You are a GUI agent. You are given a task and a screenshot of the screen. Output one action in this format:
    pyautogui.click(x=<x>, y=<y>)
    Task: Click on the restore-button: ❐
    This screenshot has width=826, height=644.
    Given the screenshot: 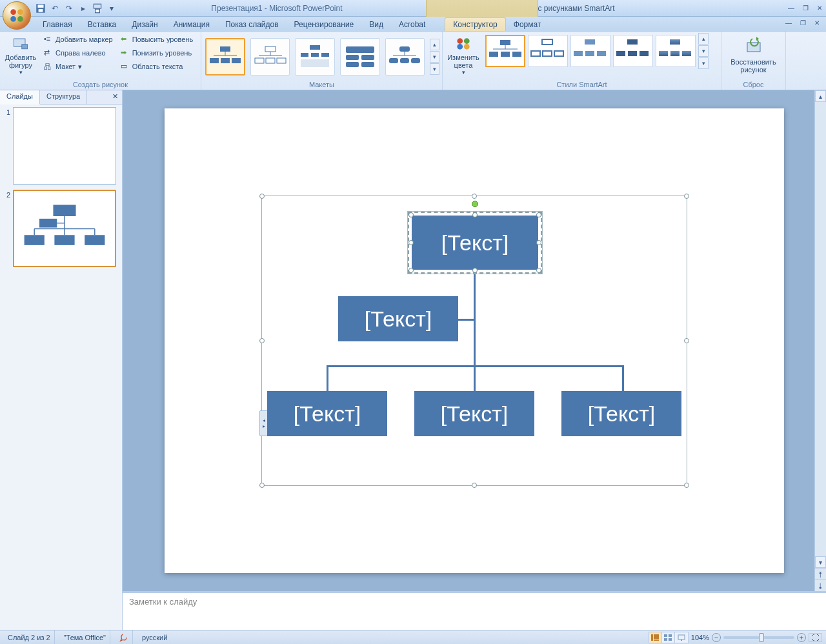 What is the action you would take?
    pyautogui.click(x=805, y=8)
    